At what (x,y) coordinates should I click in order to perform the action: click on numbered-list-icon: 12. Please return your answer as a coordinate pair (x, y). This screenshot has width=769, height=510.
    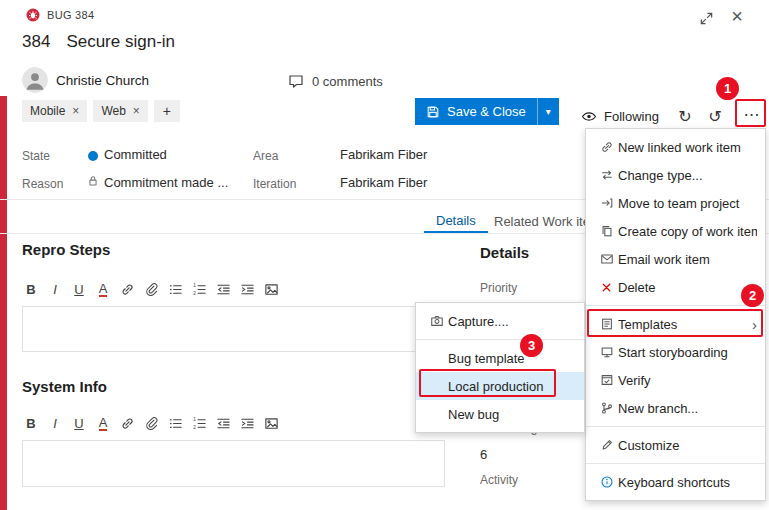
    Looking at the image, I should click on (200, 290).